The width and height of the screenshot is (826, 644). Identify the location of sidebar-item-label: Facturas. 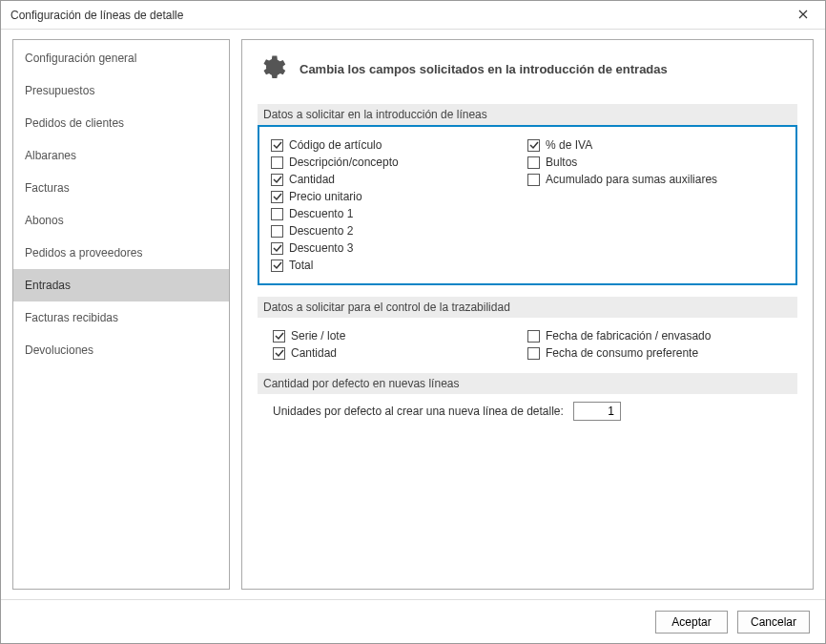
(48, 188).